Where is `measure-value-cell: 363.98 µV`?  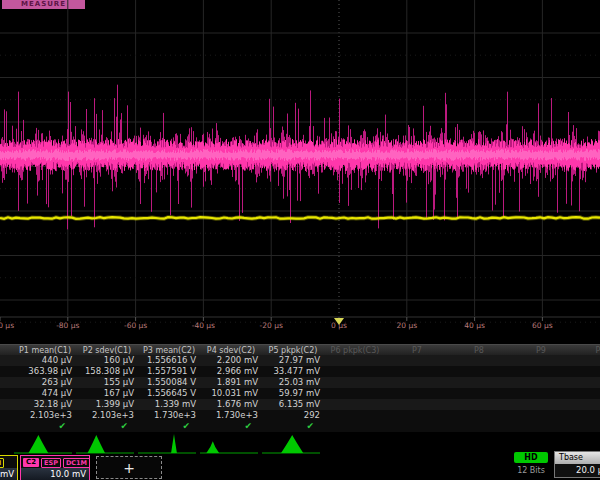 measure-value-cell: 363.98 µV is located at coordinates (43, 372).